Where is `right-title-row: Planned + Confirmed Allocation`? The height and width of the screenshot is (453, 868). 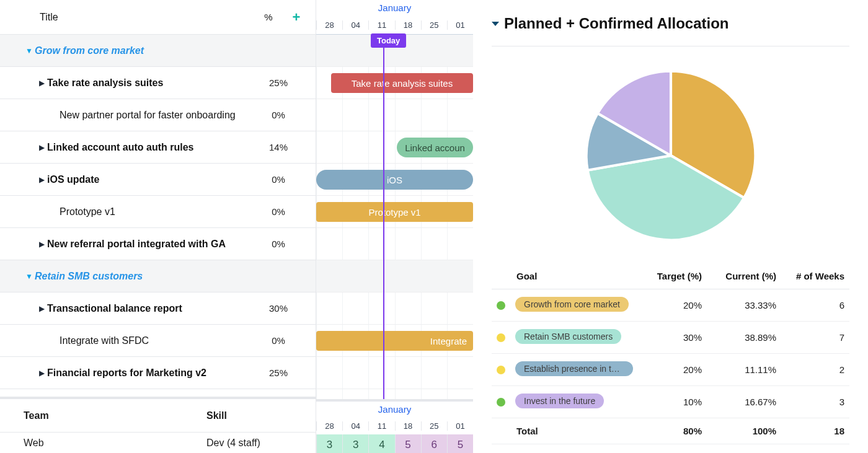
right-title-row: Planned + Confirmed Allocation is located at coordinates (671, 31).